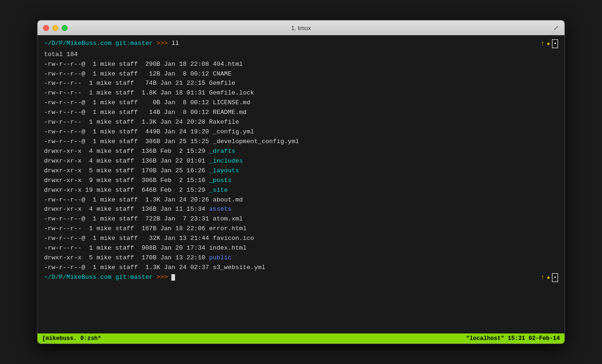 This screenshot has width=602, height=364. Describe the element at coordinates (543, 44) in the screenshot. I see `up-arrow-icon: ↑` at that location.